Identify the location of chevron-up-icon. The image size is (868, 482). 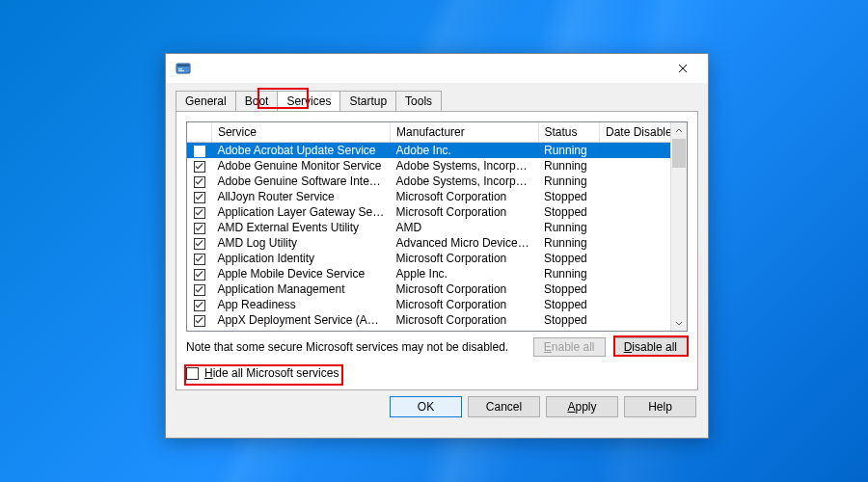
(679, 131).